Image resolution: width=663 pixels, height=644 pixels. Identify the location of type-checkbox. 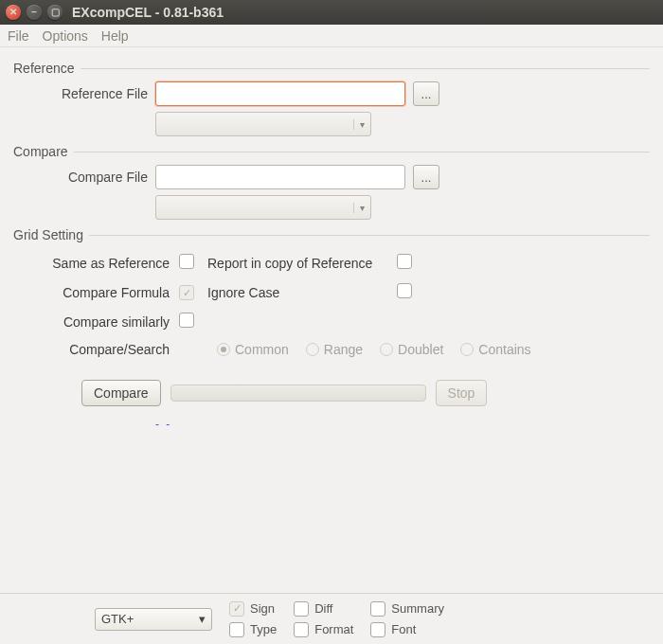
(237, 630).